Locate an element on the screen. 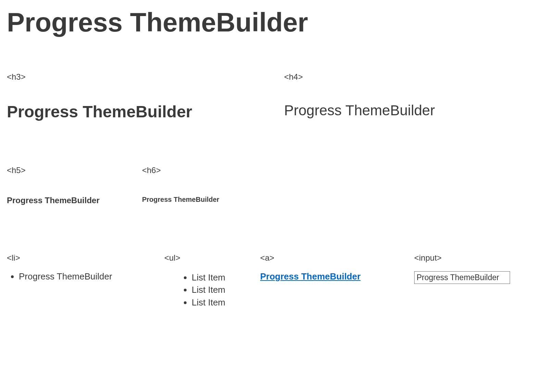 The height and width of the screenshot is (392, 534). row-li-ul-a-input: <li> Progress ThemeBuilder <ul> List Ite… is located at coordinates (267, 281).